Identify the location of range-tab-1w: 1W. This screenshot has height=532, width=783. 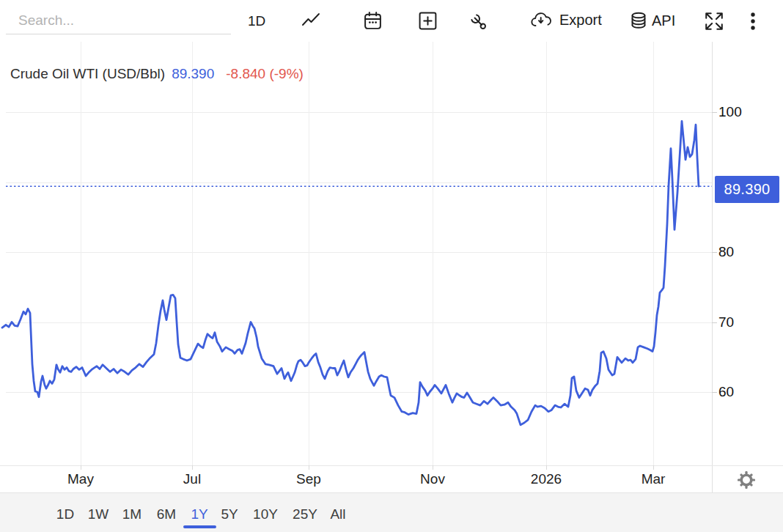
(98, 514).